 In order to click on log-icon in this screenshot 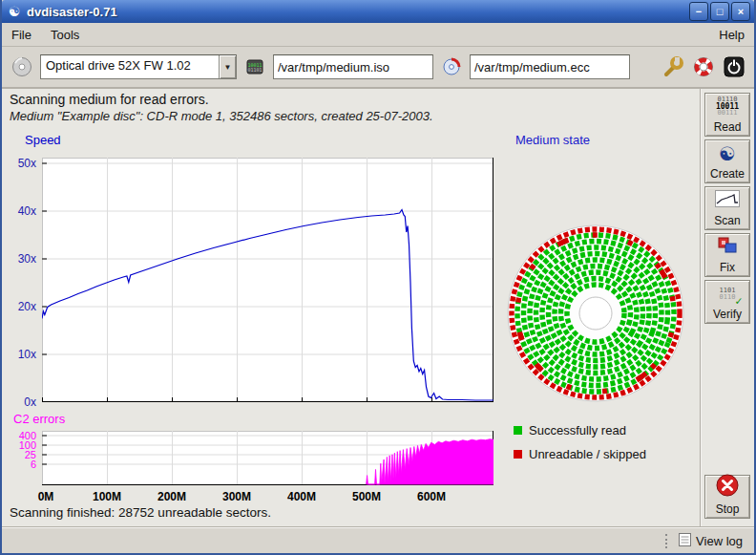, I will do `click(685, 541)`.